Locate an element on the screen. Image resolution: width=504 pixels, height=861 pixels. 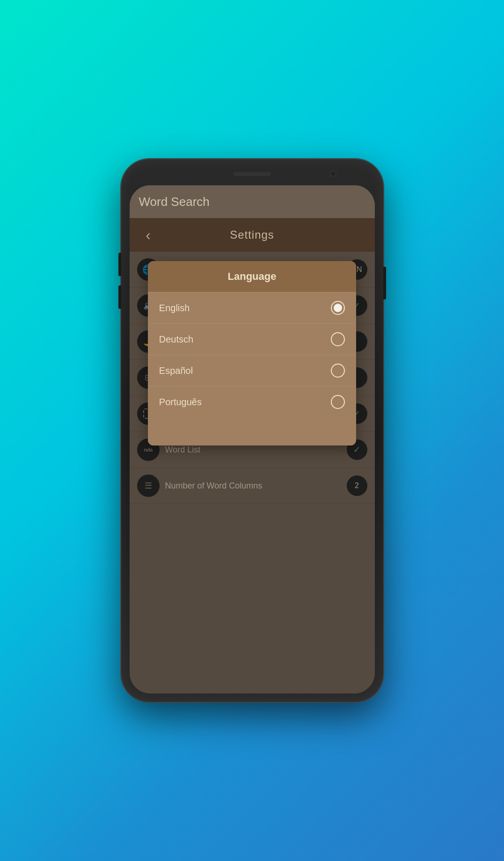
espanol-radio is located at coordinates (338, 371).